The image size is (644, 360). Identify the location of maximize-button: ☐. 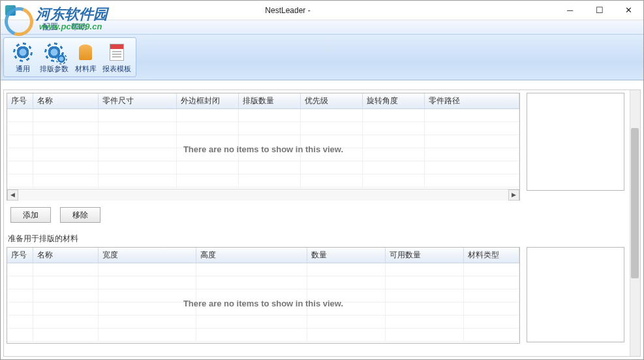
(599, 10).